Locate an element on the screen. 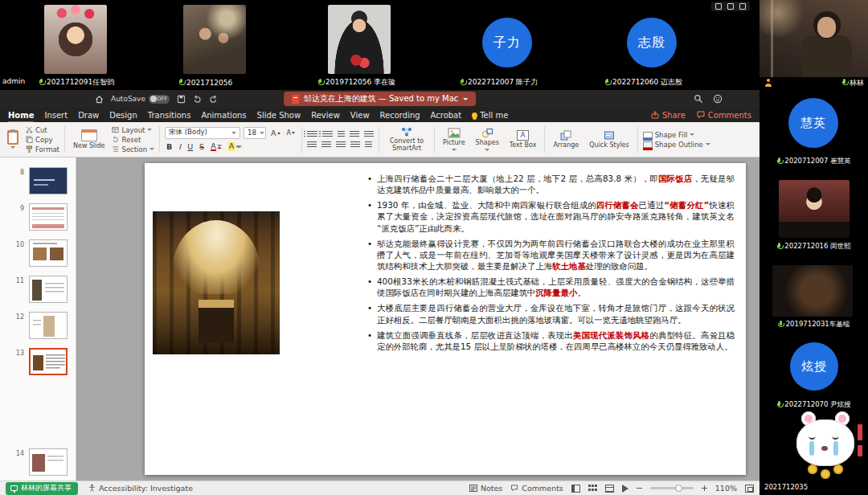  tab-acrobat: Acrobat is located at coordinates (447, 116).